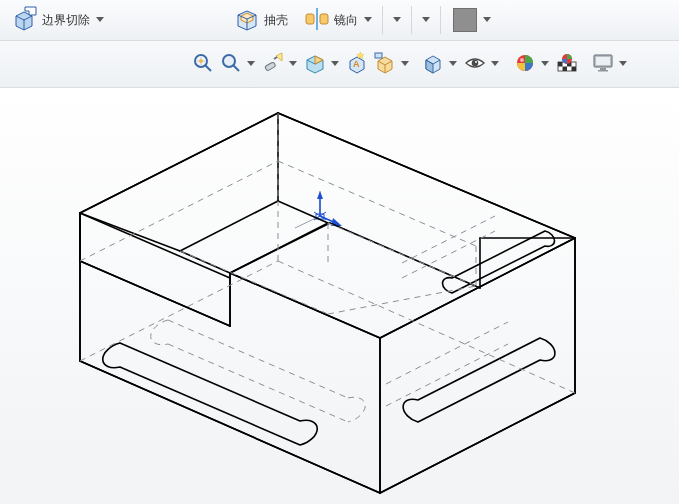 The image size is (679, 504). What do you see at coordinates (210, 394) in the screenshot?
I see `left-slot-edge` at bounding box center [210, 394].